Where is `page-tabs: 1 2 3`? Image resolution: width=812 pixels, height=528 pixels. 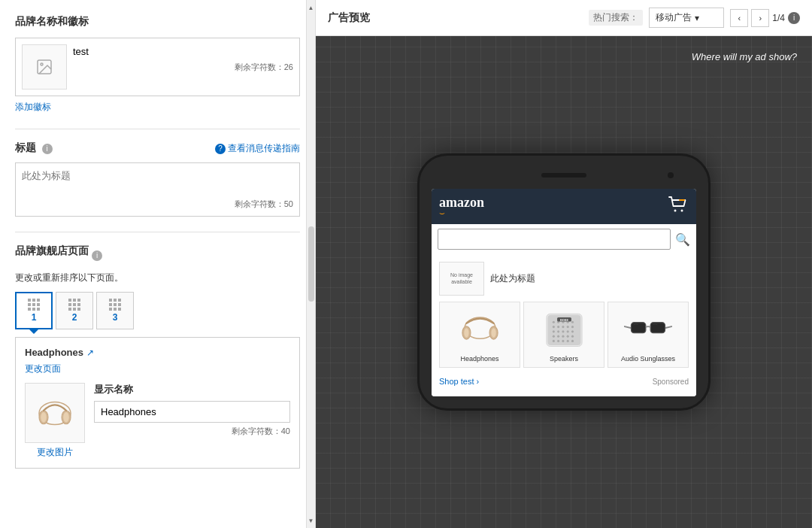 page-tabs: 1 2 3 is located at coordinates (158, 311).